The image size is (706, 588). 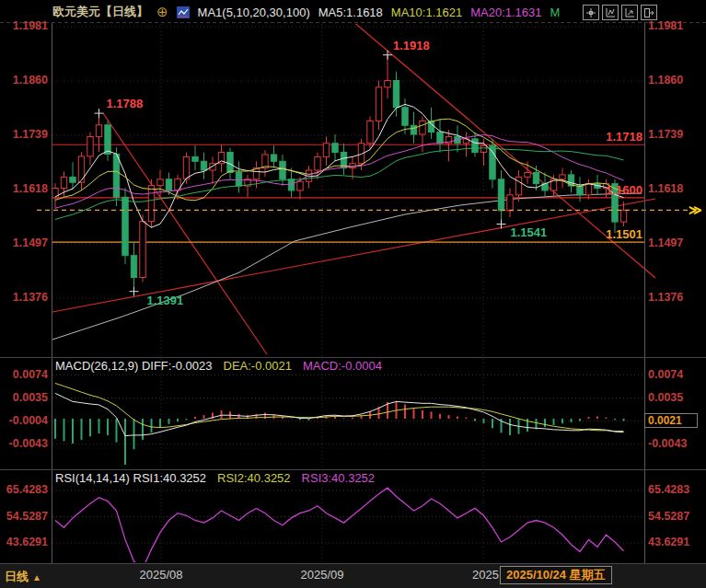 What do you see at coordinates (37, 578) in the screenshot?
I see `triangle-up-icon: ▲` at bounding box center [37, 578].